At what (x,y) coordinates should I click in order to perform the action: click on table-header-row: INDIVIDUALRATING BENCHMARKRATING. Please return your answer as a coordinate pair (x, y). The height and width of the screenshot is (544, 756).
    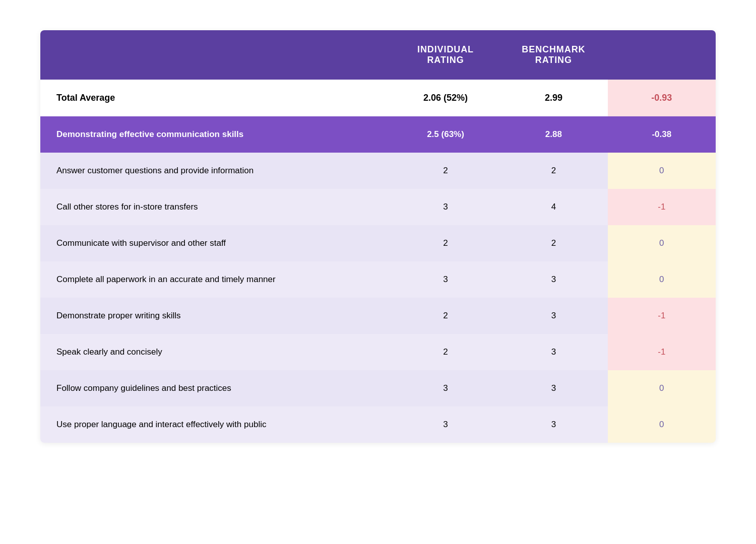
    Looking at the image, I should click on (378, 55).